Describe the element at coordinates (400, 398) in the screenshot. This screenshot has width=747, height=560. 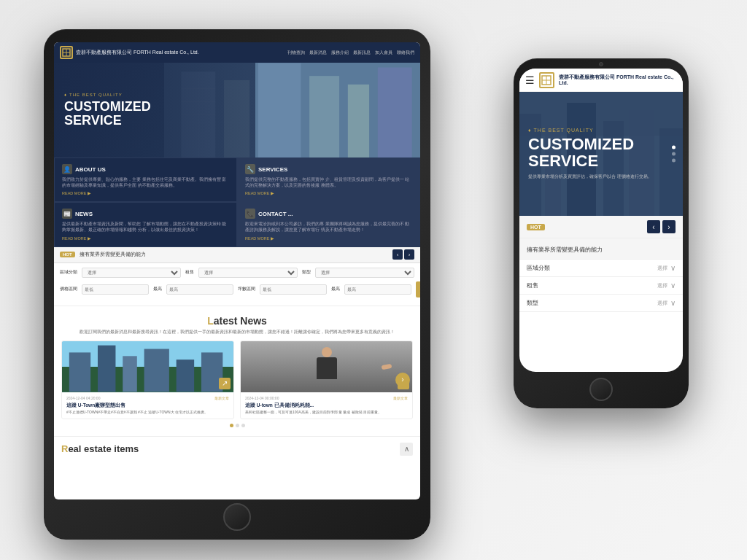
I see `card-2-tag: 最新文章` at that location.